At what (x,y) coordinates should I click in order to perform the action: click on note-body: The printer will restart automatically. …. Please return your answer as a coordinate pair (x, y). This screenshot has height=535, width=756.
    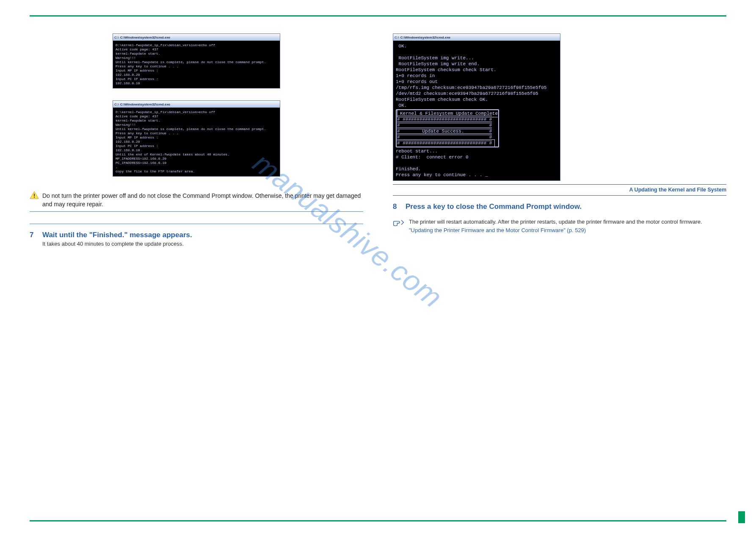
    Looking at the image, I should click on (555, 222).